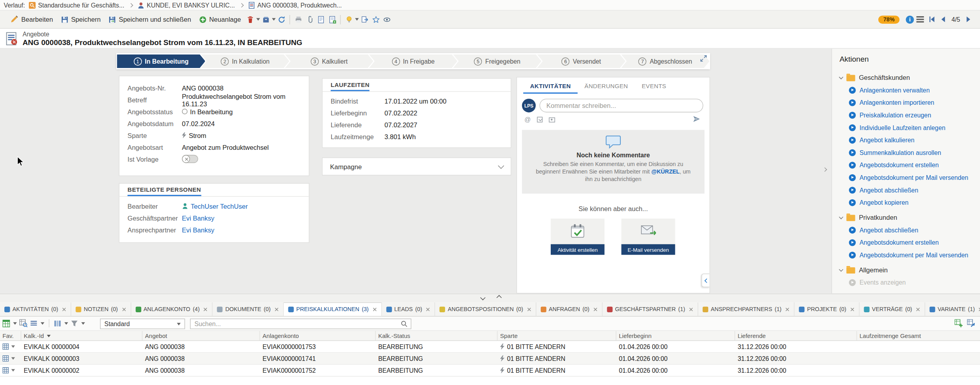 The image size is (980, 385). What do you see at coordinates (266, 20) in the screenshot?
I see `archive-box-icon` at bounding box center [266, 20].